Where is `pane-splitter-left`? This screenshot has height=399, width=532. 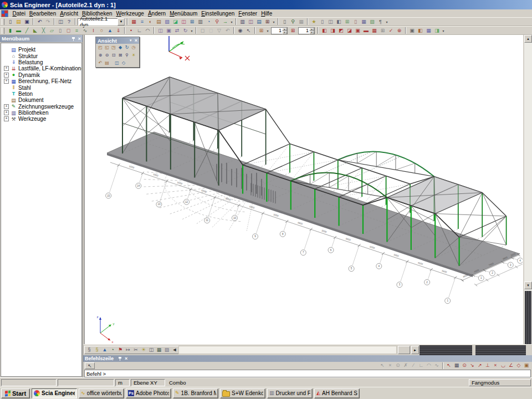 pane-splitter-left is located at coordinates (446, 350).